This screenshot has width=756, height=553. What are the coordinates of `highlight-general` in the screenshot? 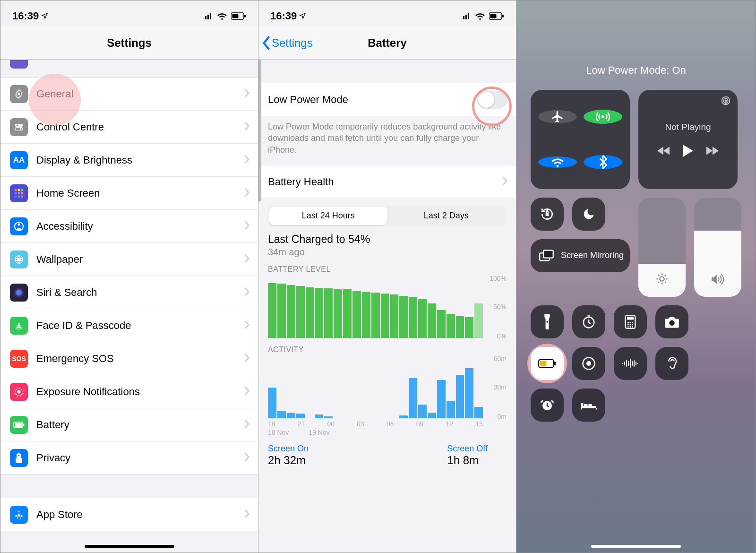 It's located at (55, 100).